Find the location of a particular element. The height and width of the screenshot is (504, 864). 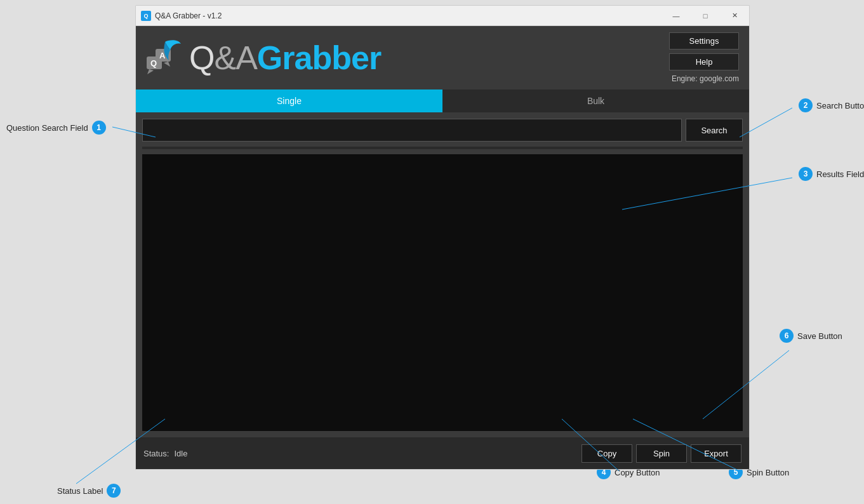

logo-icon: Q A is located at coordinates (165, 58).